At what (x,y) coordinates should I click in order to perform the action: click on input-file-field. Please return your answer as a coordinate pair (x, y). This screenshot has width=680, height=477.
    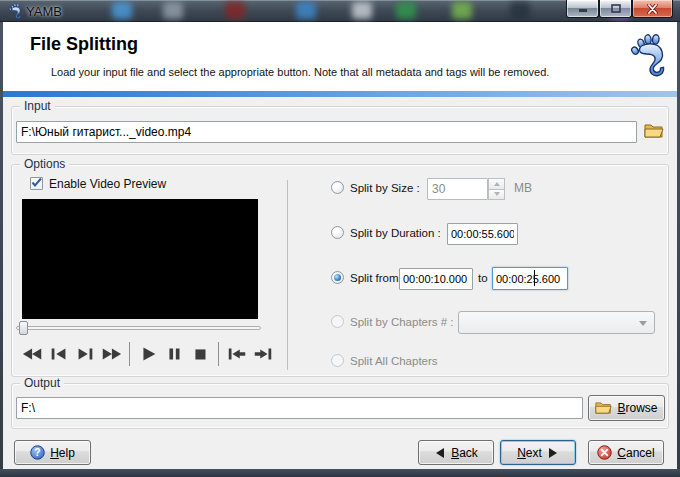
    Looking at the image, I should click on (326, 132).